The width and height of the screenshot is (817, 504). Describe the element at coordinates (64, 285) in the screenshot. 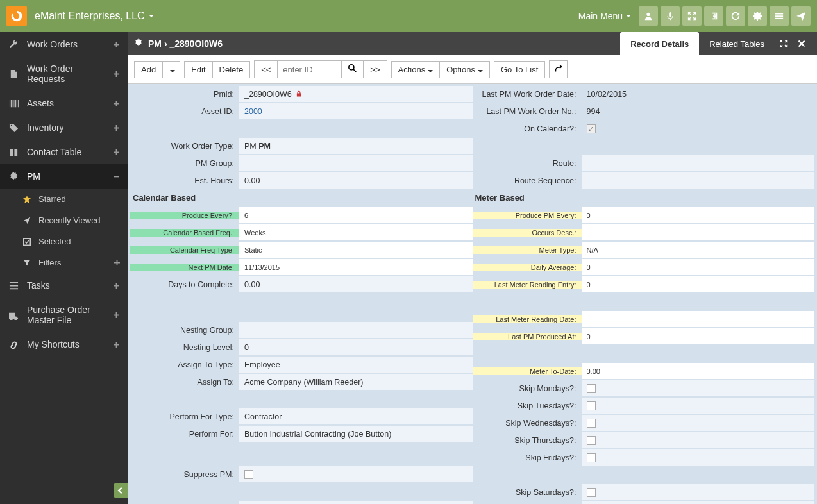

I see `sidebar-item-tasks: Tasks` at that location.